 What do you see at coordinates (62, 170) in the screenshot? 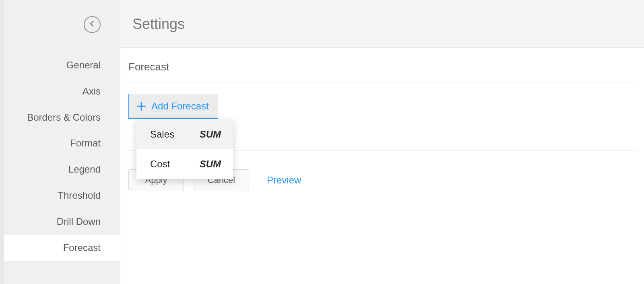
I see `sidebar-item-legend: Legend` at bounding box center [62, 170].